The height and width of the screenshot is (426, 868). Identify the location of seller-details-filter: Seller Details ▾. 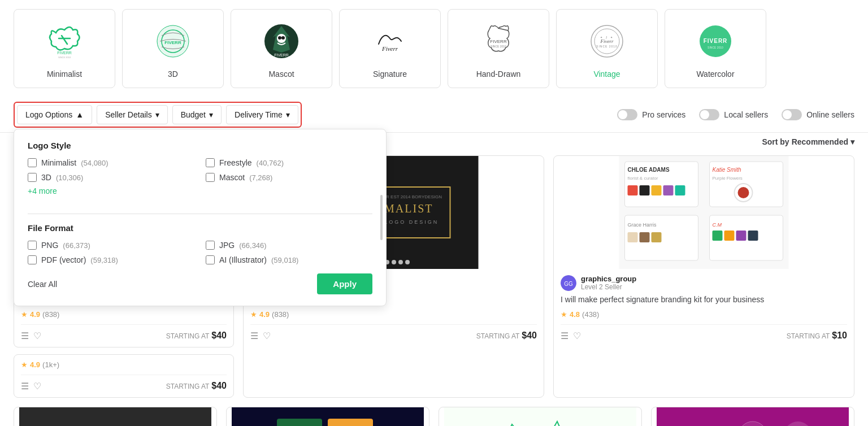
(132, 115).